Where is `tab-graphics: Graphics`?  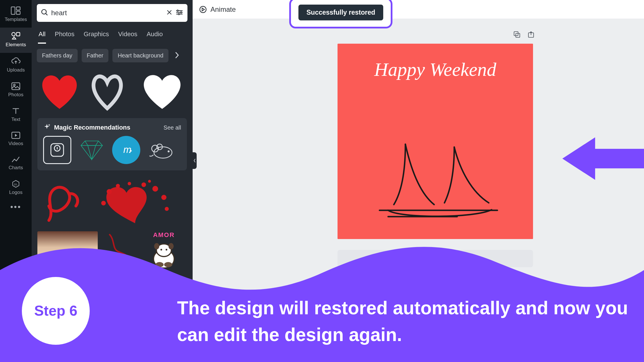 tab-graphics: Graphics is located at coordinates (96, 36).